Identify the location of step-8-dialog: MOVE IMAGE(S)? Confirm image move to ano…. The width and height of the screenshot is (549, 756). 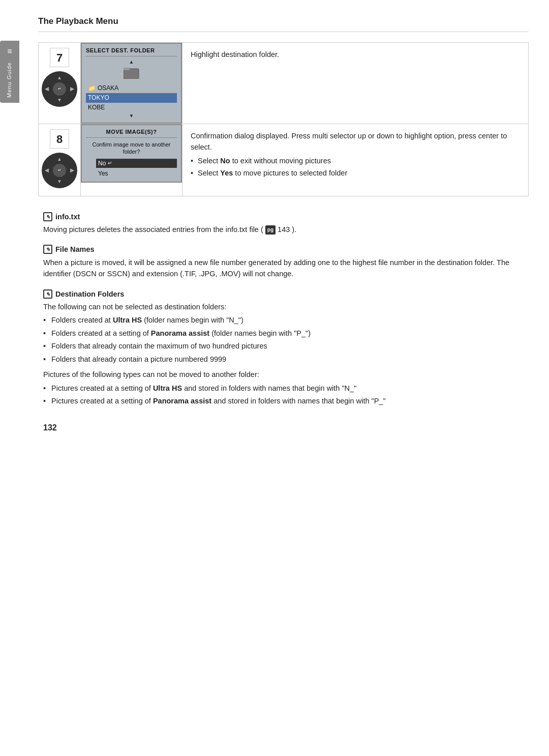
(131, 154).